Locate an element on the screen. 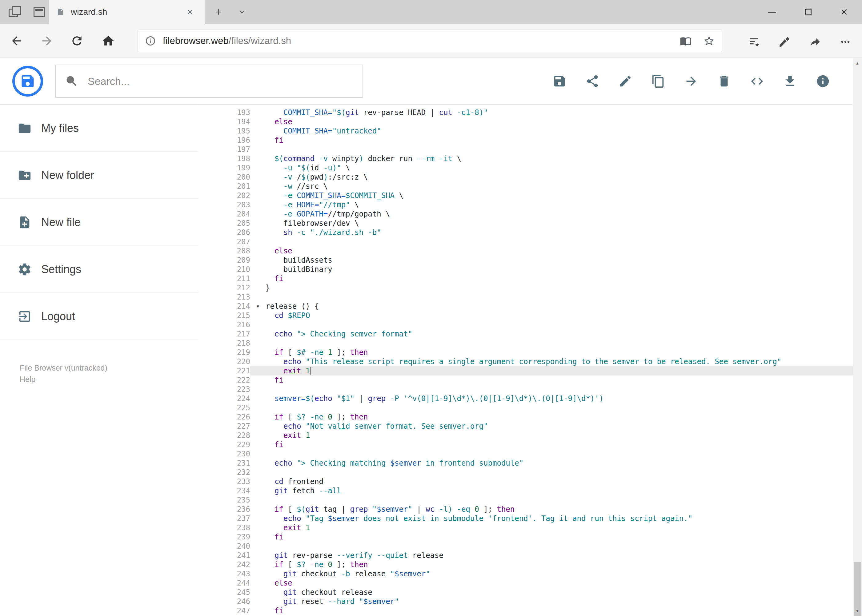 The width and height of the screenshot is (862, 616). code-text: git checkout -b release "$semver" is located at coordinates (552, 574).